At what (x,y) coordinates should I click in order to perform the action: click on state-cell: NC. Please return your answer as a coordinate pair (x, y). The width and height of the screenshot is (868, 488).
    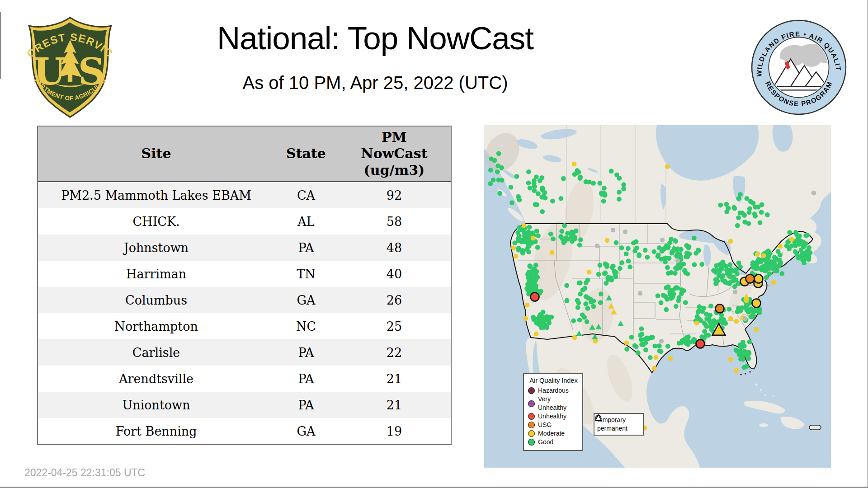
    Looking at the image, I should click on (306, 326).